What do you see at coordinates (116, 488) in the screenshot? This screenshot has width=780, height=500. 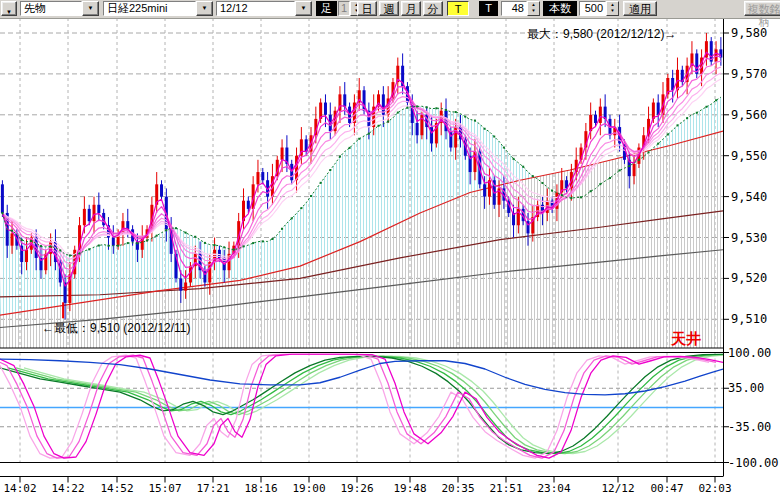 I see `time-axis-label: 14:52` at bounding box center [116, 488].